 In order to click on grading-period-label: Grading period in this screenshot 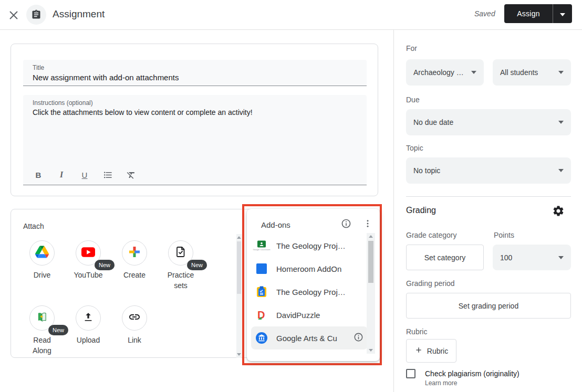, I will do `click(431, 283)`.